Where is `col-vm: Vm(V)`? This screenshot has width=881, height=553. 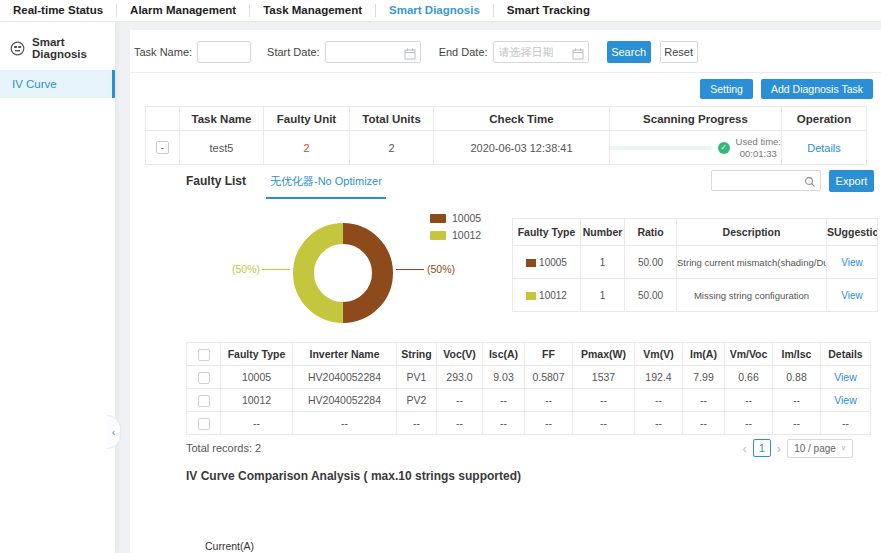 col-vm: Vm(V) is located at coordinates (659, 354).